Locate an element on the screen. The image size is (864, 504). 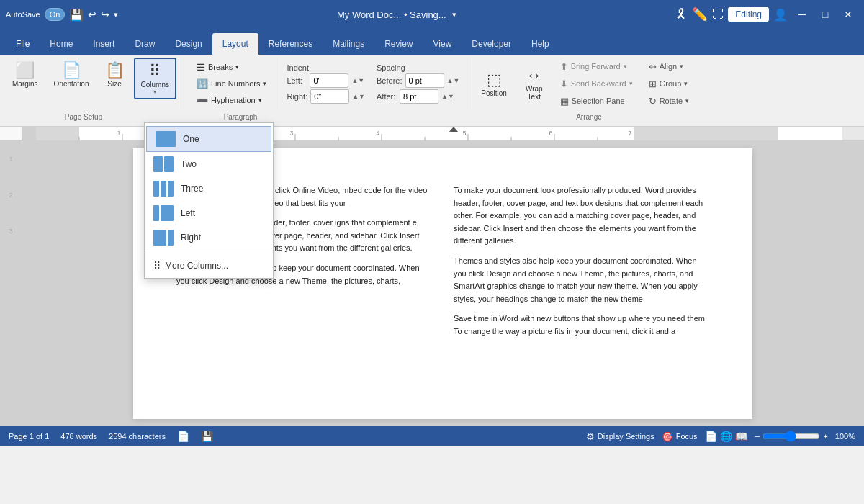
svg-text: 1 is located at coordinates (118, 133).